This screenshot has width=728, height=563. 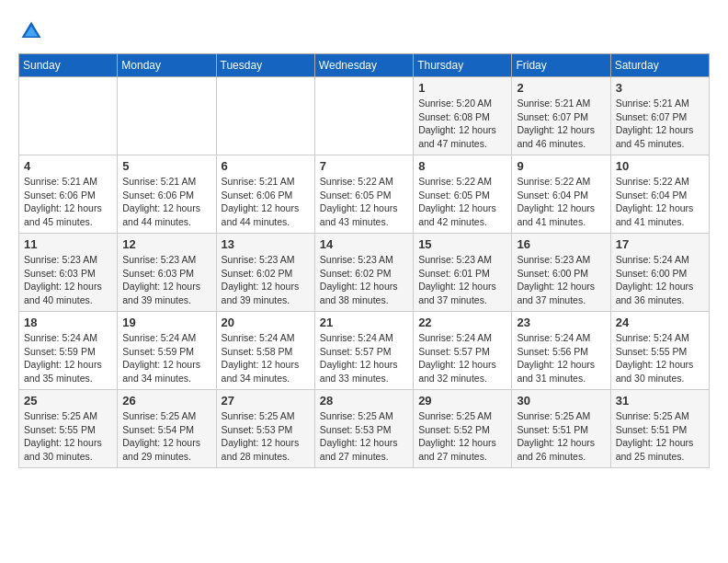 What do you see at coordinates (265, 351) in the screenshot?
I see `calendar-cell: 20Sunrise: 5:24 AMSunset: 5:58 PMDayligh…` at bounding box center [265, 351].